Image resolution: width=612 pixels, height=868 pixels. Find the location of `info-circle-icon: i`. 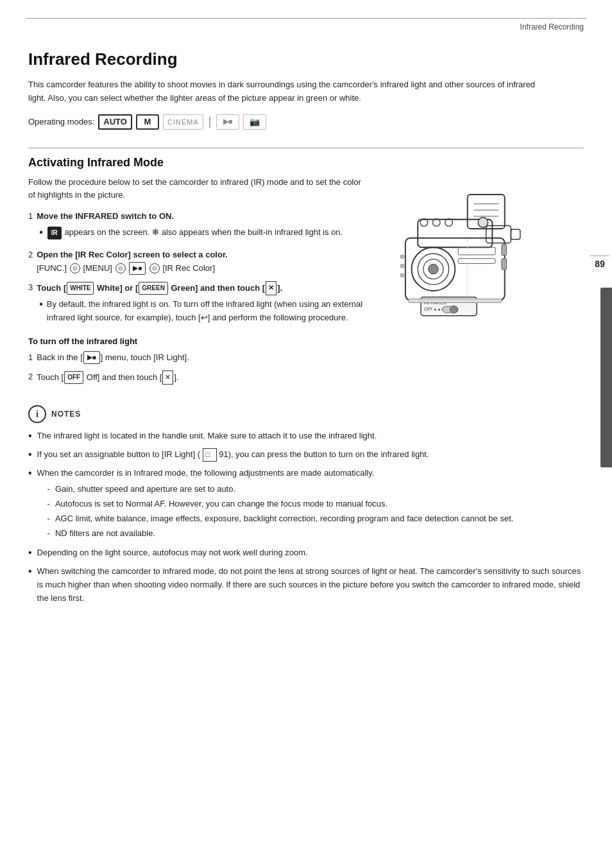

info-circle-icon: i is located at coordinates (37, 414).